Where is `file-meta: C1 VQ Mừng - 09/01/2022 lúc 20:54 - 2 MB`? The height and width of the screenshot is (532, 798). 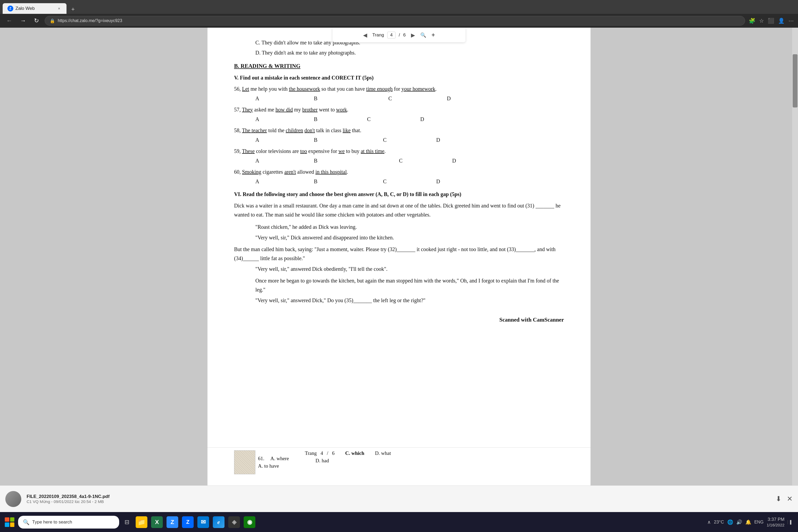 file-meta: C1 VQ Mừng - 09/01/2022 lúc 20:54 - 2 MB is located at coordinates (398, 502).